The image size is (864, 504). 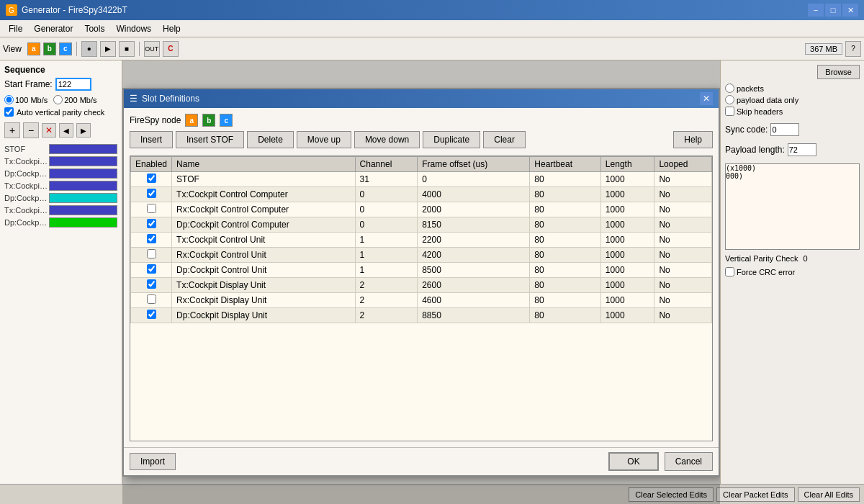 What do you see at coordinates (816, 10) in the screenshot?
I see `minimize-button: −` at bounding box center [816, 10].